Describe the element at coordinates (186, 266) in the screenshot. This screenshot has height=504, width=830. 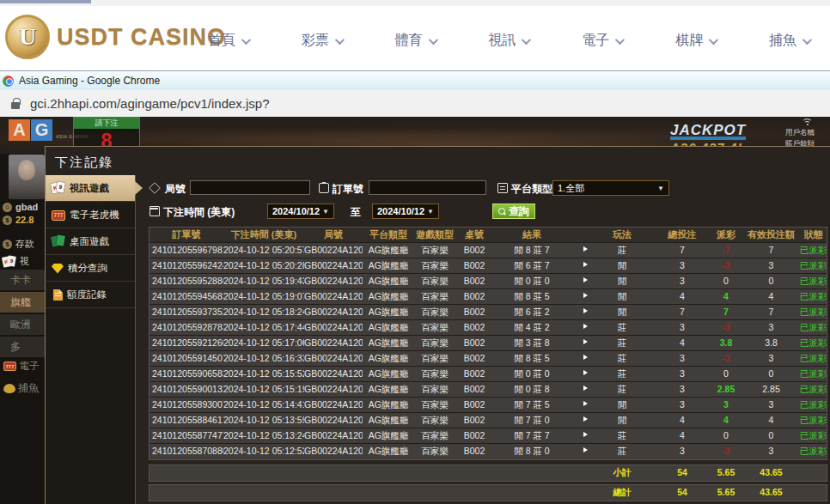
I see `cell-order: 241012055962424` at that location.